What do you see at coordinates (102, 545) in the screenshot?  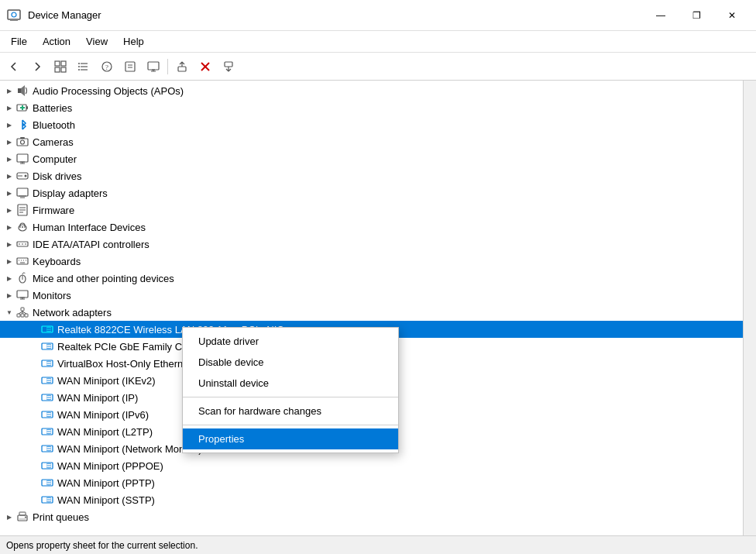 I see `status-text: Opens property sheet for the current sel…` at bounding box center [102, 545].